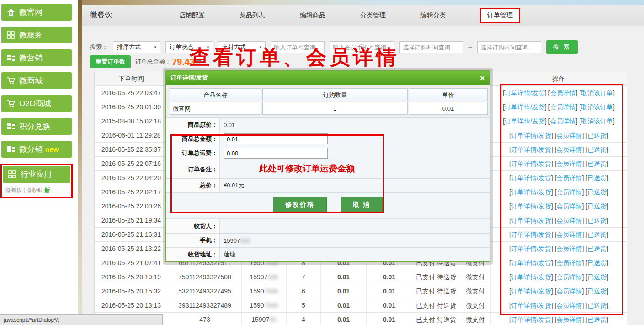  I want to click on order-time-start-input, so click(431, 48).